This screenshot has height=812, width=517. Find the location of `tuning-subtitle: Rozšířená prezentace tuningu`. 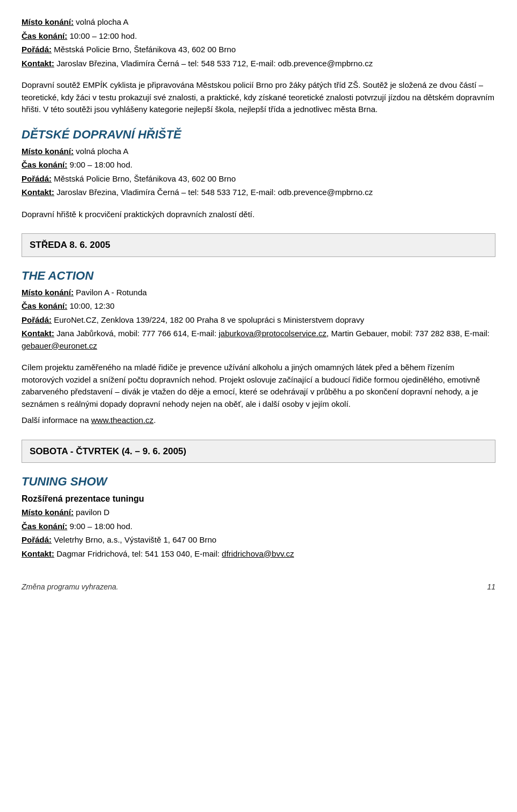

tuning-subtitle: Rozšířená prezentace tuningu is located at coordinates (258, 499).